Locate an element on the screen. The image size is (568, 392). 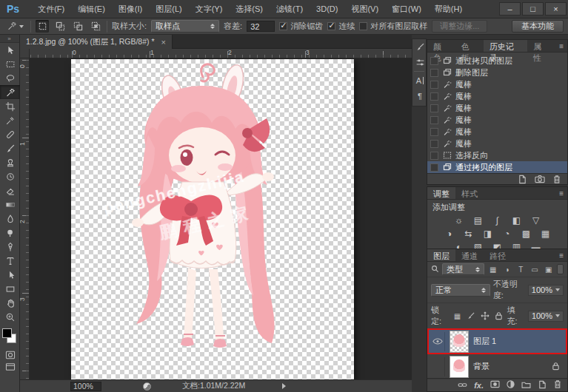
new-group-folder-icon is located at coordinates (526, 385).